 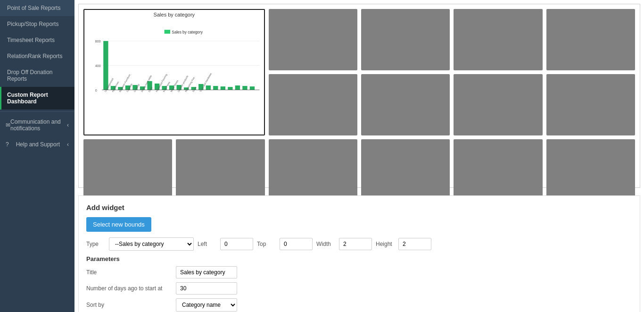 I want to click on sidebar-item-custom-report-dashboard: Custom Report Dashboard, so click(x=37, y=98).